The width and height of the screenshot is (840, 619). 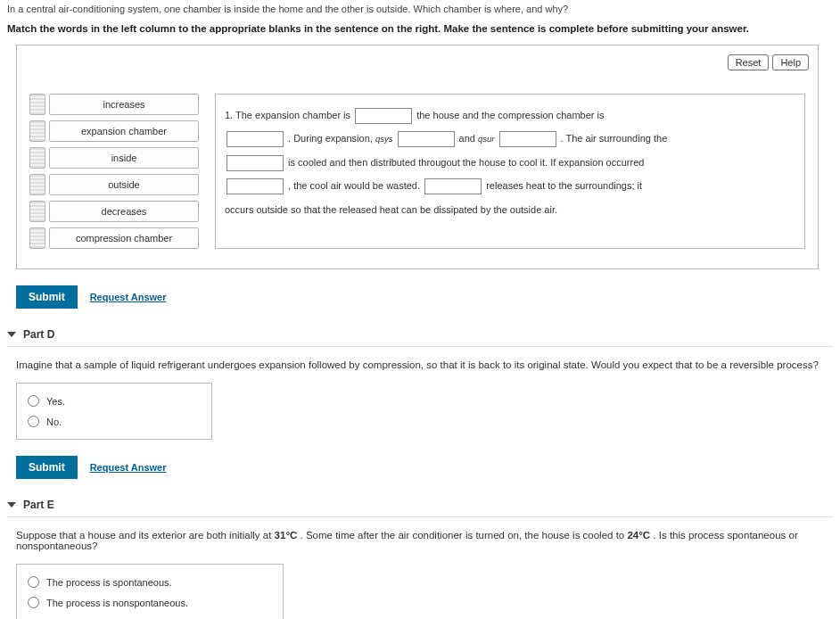 I want to click on sentence-text: , the cool air would be wasted., so click(x=354, y=186).